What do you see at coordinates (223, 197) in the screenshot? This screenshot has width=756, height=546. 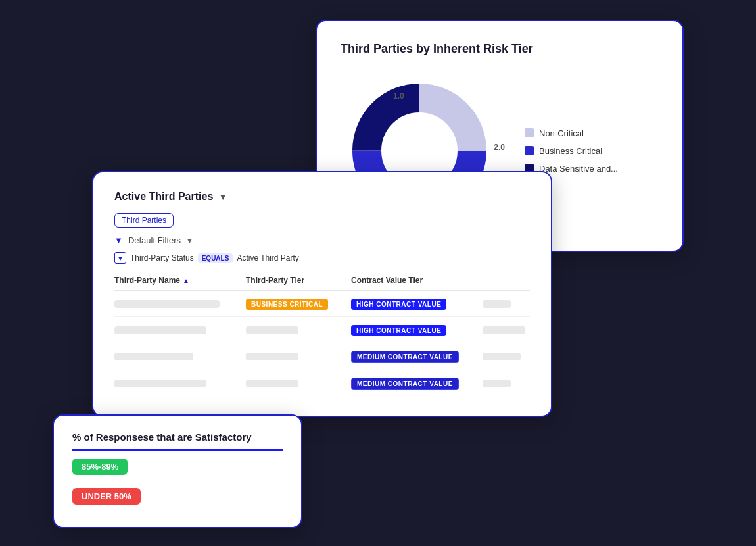 I see `chevron-down-icon: ▼` at bounding box center [223, 197].